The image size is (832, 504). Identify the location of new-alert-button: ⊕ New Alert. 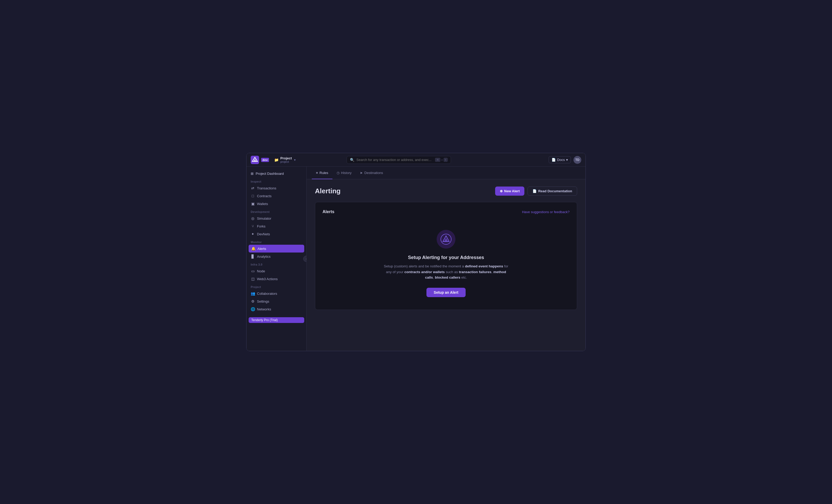
(510, 191).